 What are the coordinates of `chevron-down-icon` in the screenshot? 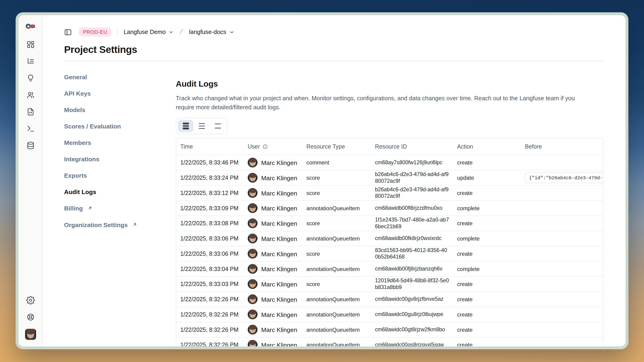 It's located at (171, 32).